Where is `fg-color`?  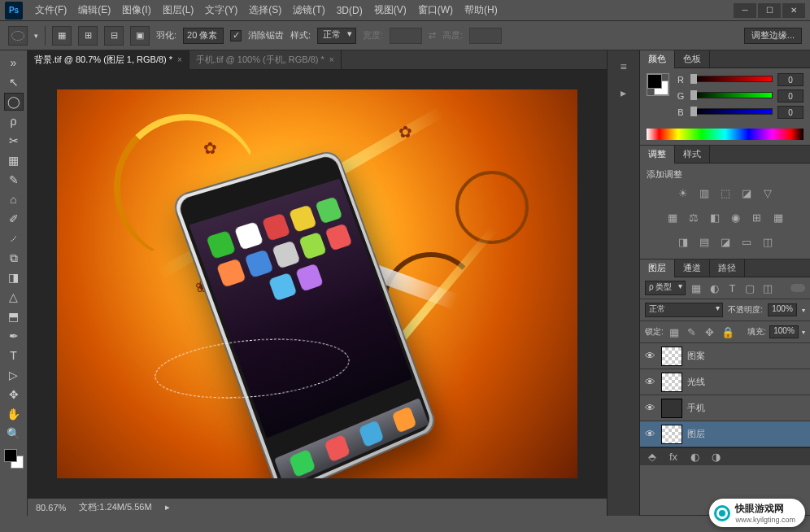 fg-color is located at coordinates (11, 456).